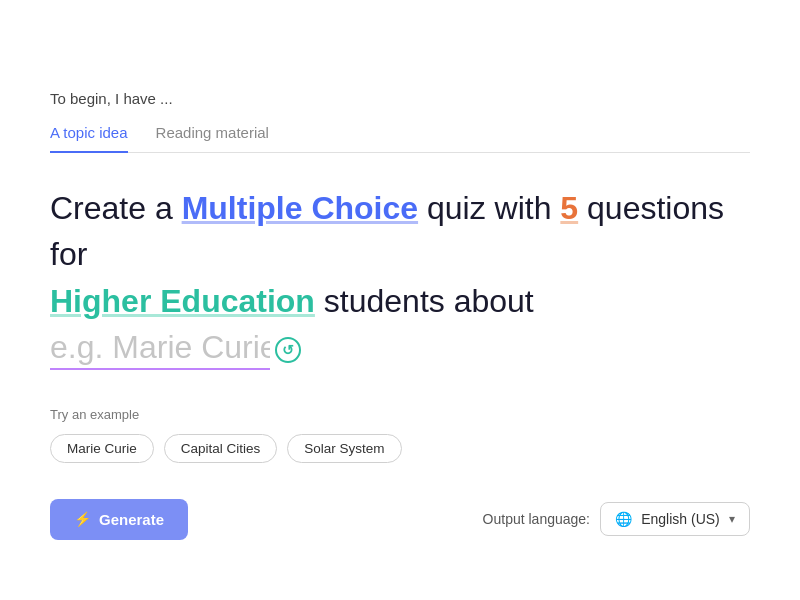 This screenshot has height=600, width=800. I want to click on example-chips: Marie Curie Capital Cities Solar System, so click(400, 448).